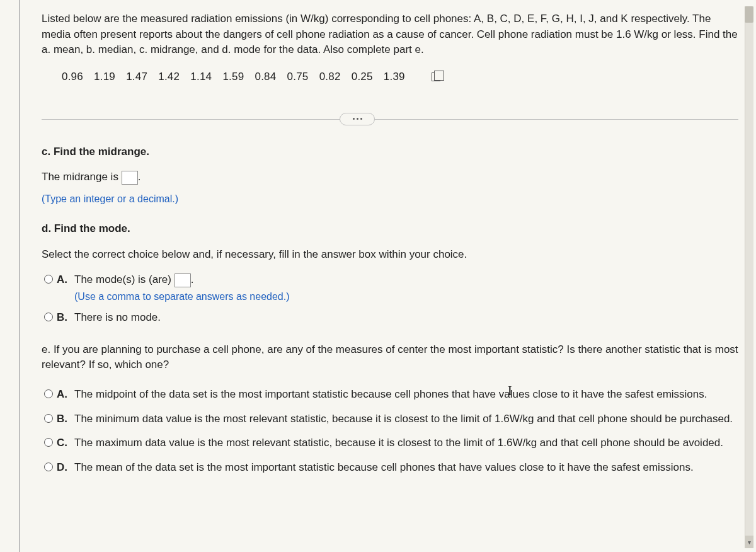  Describe the element at coordinates (390, 199) in the screenshot. I see `part-c-hint: (Type an integer or a decimal.)` at that location.